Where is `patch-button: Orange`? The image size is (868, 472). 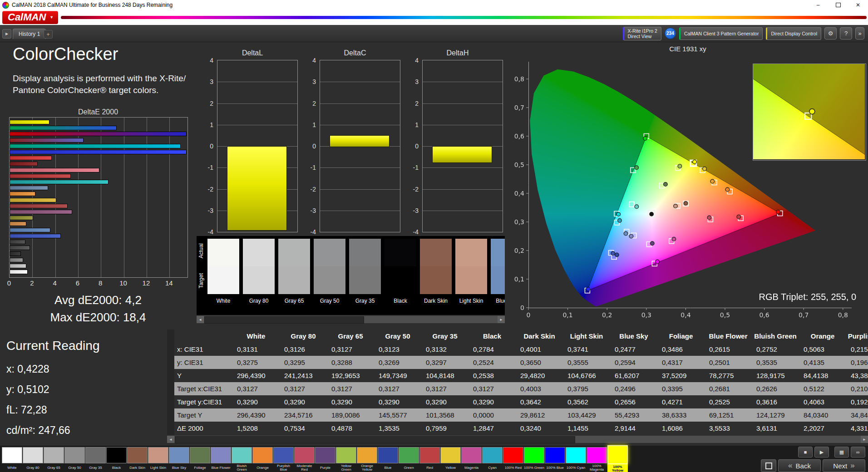 patch-button: Orange is located at coordinates (262, 459).